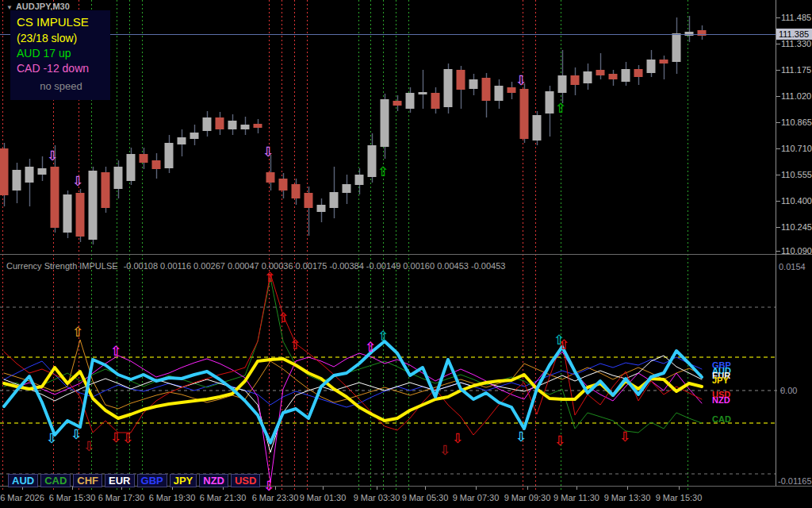 This screenshot has height=508, width=812. I want to click on currency-strength-legend: AUDCADCHFEURGBPJPYNZDUSD, so click(134, 481).